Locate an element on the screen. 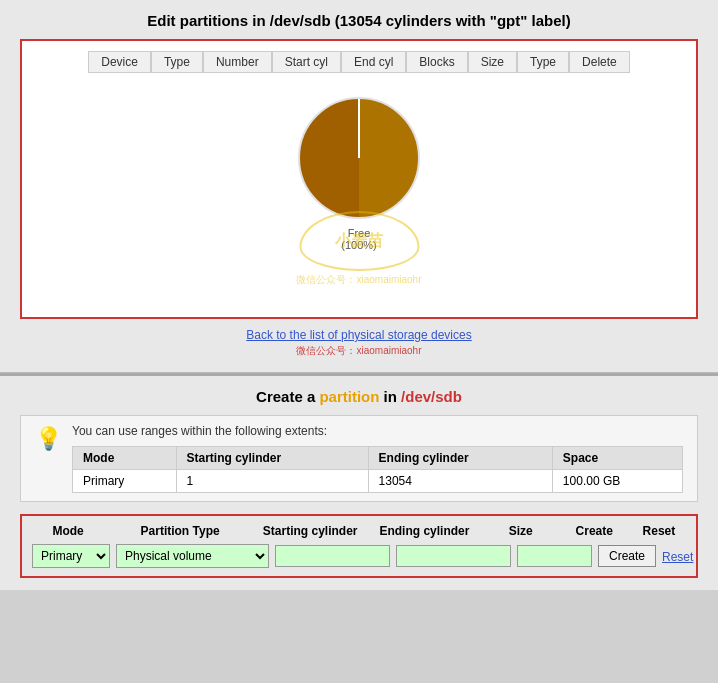 The height and width of the screenshot is (683, 718). col-device: Device is located at coordinates (120, 62).